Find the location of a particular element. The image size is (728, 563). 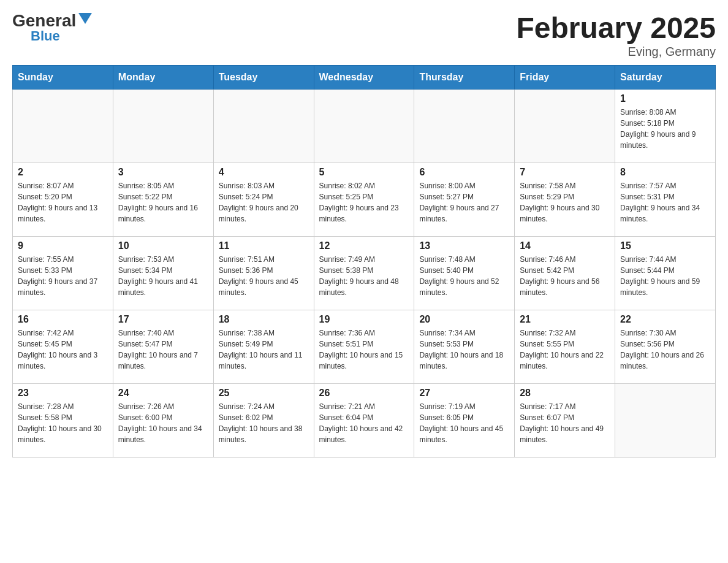

day-of-week-header: Wednesday is located at coordinates (364, 77).